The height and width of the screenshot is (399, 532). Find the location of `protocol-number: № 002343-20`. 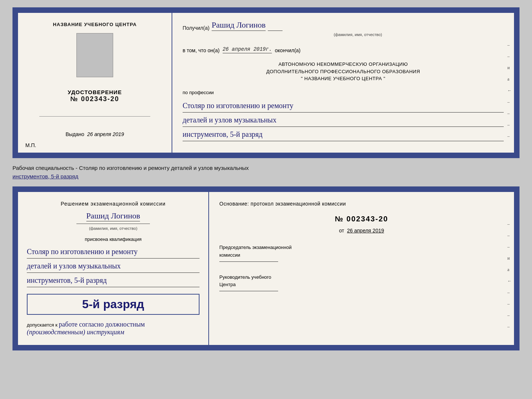

protocol-number: № 002343-20 is located at coordinates (362, 219).